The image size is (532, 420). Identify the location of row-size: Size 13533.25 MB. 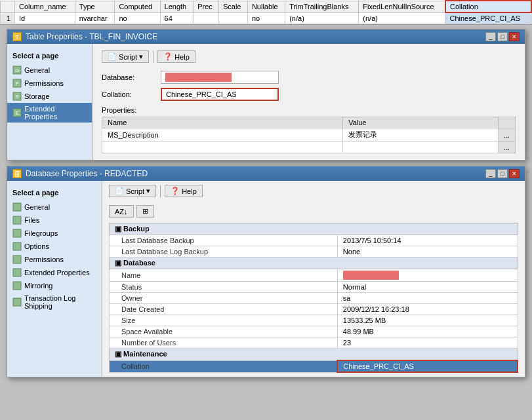
(314, 321).